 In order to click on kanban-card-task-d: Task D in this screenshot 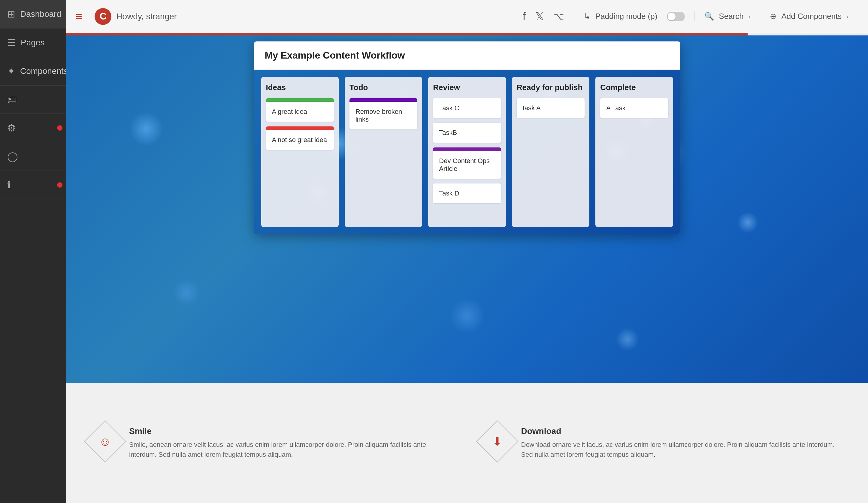, I will do `click(467, 194)`.